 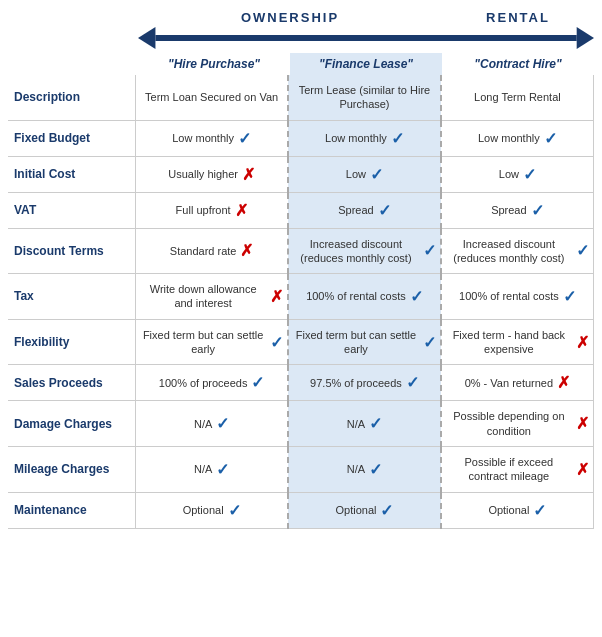 I want to click on data-cell-3: Fixed term - hand back expensive✗, so click(x=518, y=342).